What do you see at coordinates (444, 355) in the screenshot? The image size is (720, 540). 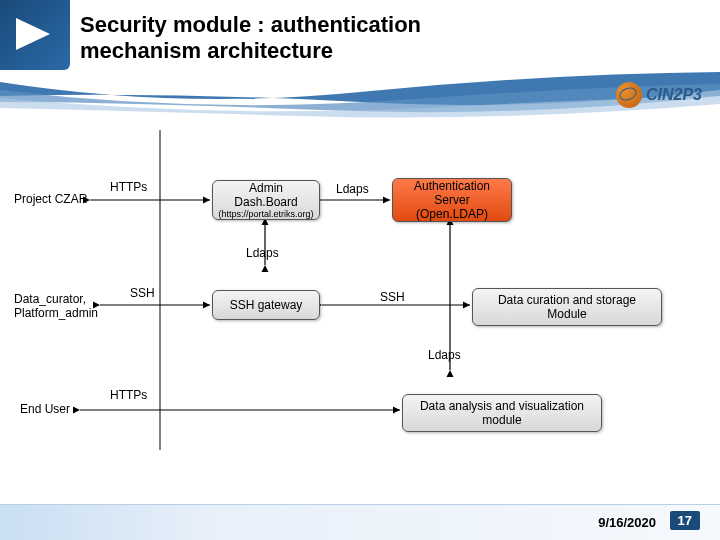 I see `edge-ldaps-3: Ldaps` at bounding box center [444, 355].